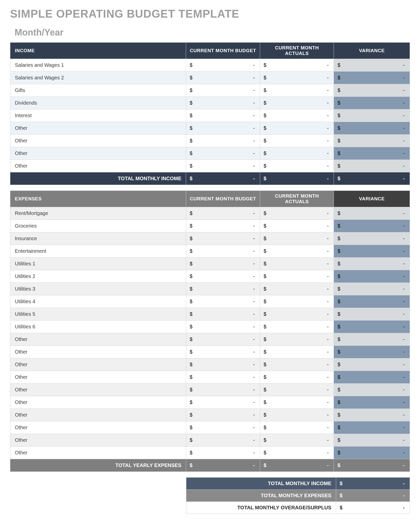 This screenshot has height=532, width=420. Describe the element at coordinates (98, 302) in the screenshot. I see `expense-row-label: Utilities 4` at that location.